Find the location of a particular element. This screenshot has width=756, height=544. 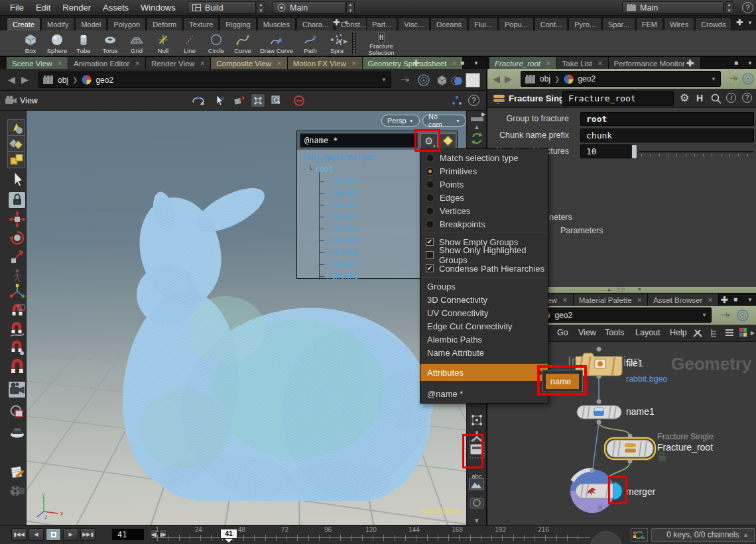

param-value-1: chunk is located at coordinates (667, 135).